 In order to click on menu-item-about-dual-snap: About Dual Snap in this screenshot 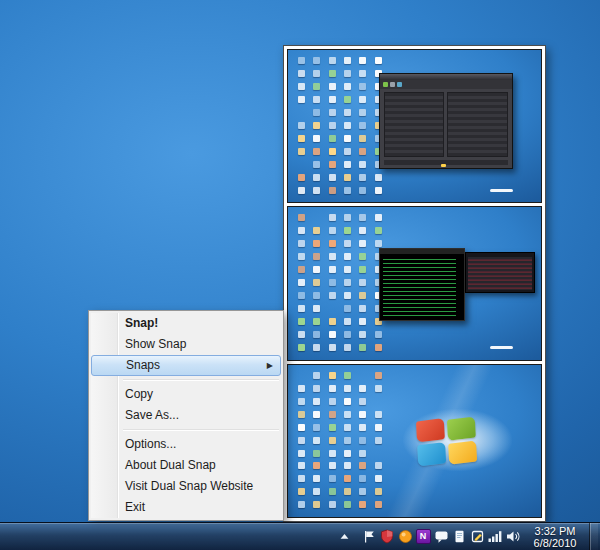, I will do `click(186, 466)`.